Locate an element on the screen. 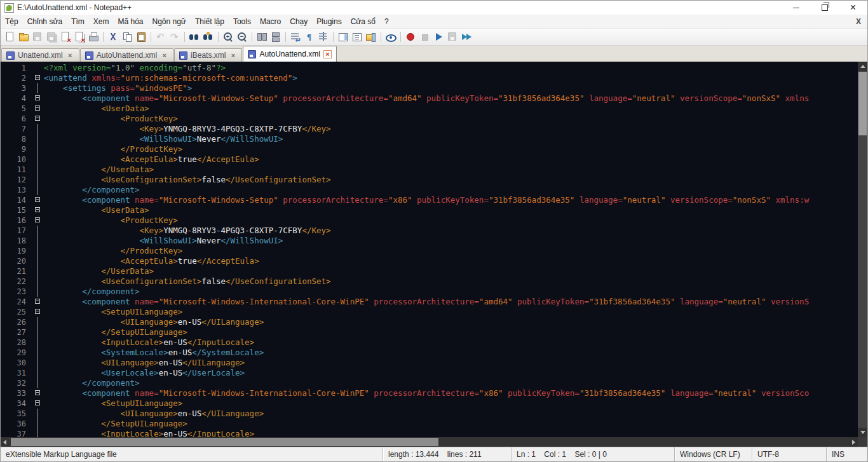 This screenshot has height=462, width=868. code-line: 7 <Key>YNMGQ-8RYV3-4PGQ3-C8XTP-7CFBY</Ke… is located at coordinates (430, 129).